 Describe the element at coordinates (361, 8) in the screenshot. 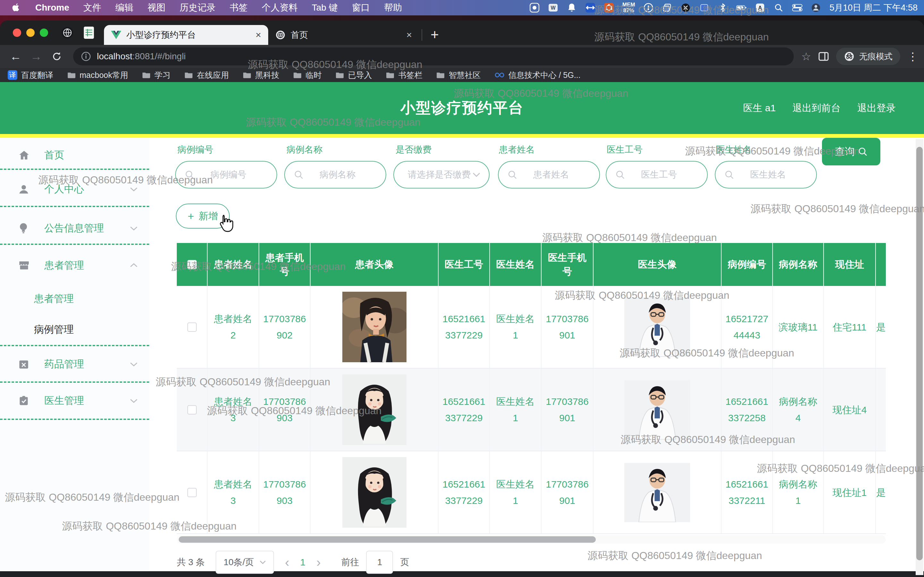

I see `menu-window: 窗口` at that location.